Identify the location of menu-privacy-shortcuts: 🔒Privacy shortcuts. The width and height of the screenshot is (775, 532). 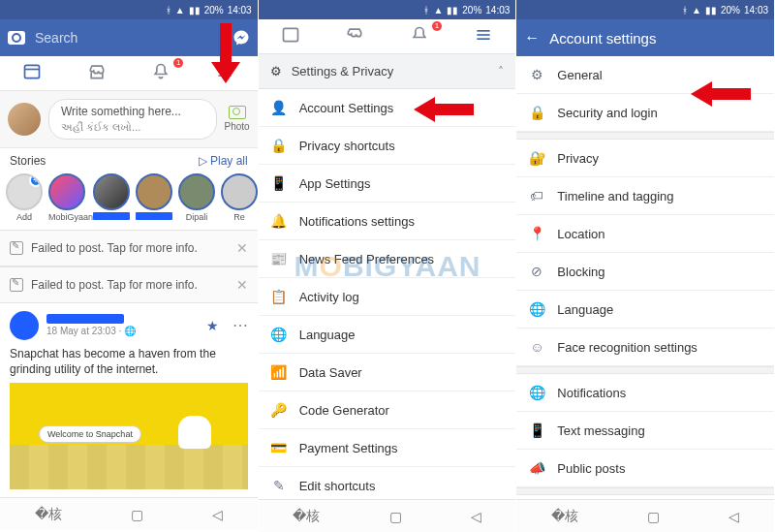
(388, 145).